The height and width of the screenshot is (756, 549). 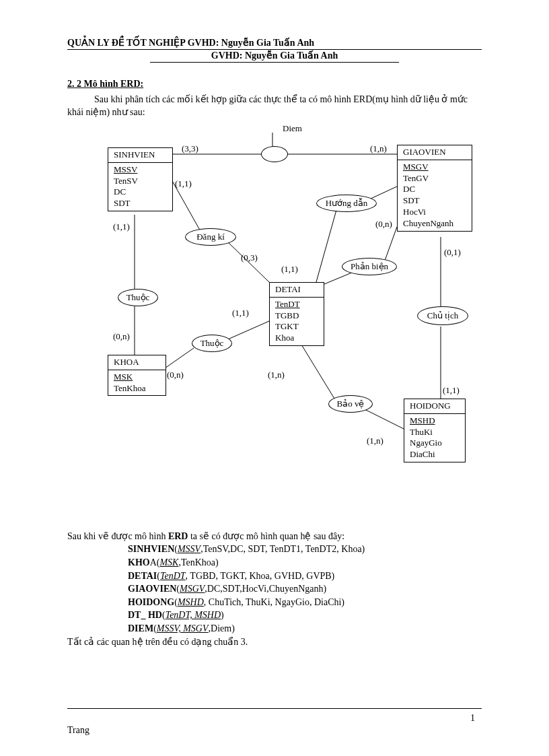 I want to click on rel-dangki: Đăng kí, so click(x=211, y=237).